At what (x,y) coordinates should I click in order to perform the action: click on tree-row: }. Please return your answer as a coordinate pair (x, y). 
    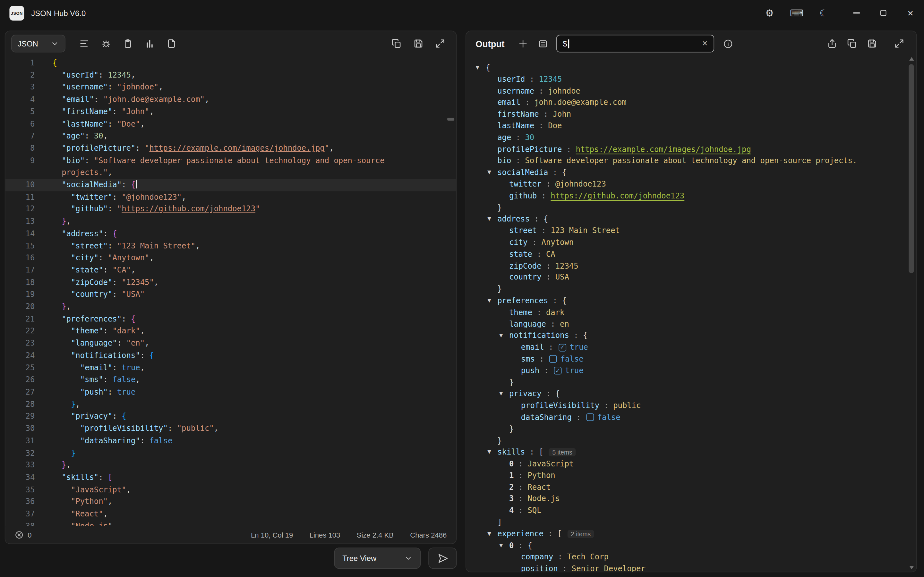
    Looking at the image, I should click on (687, 382).